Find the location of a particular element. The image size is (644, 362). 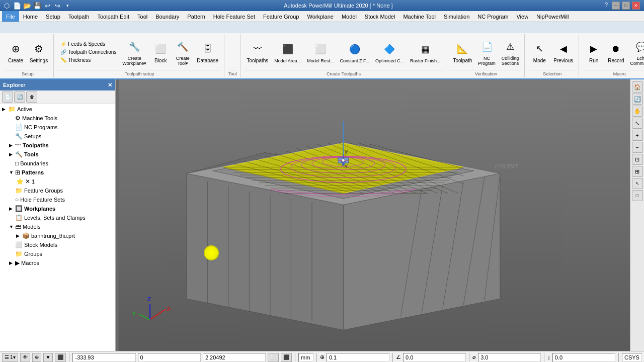

tree-macros: ▶ ▶ Macros is located at coordinates (57, 263).